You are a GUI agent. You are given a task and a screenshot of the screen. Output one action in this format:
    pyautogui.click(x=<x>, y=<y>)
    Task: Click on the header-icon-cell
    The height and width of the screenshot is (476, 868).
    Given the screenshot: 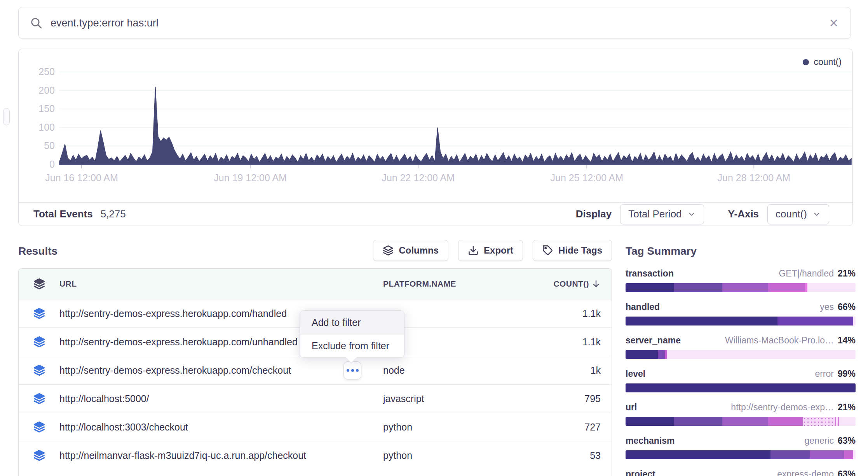 What is the action you would take?
    pyautogui.click(x=39, y=284)
    